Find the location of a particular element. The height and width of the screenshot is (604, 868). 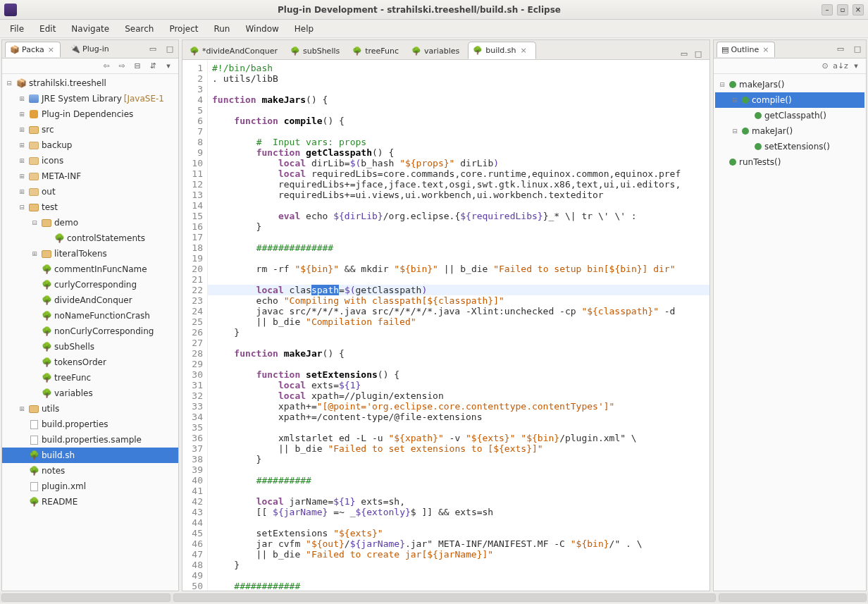

close-button: × is located at coordinates (858, 10).